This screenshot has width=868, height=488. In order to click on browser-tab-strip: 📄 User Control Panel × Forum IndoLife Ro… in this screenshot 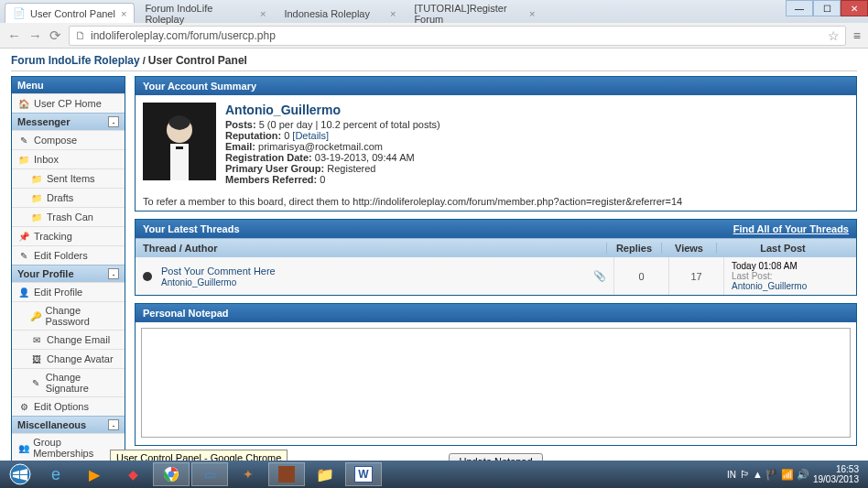, I will do `click(434, 11)`.